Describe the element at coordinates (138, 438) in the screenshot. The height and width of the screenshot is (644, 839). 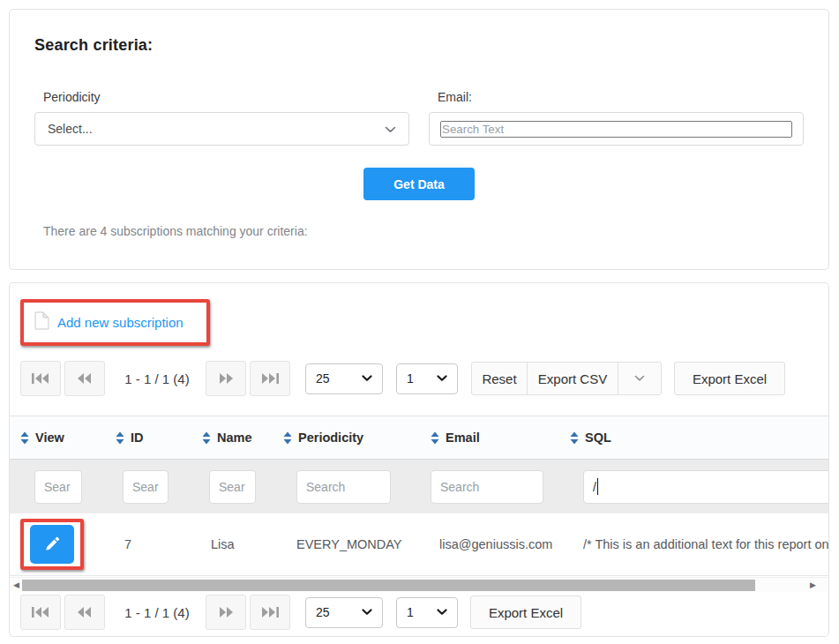
I see `column-label: ID` at that location.